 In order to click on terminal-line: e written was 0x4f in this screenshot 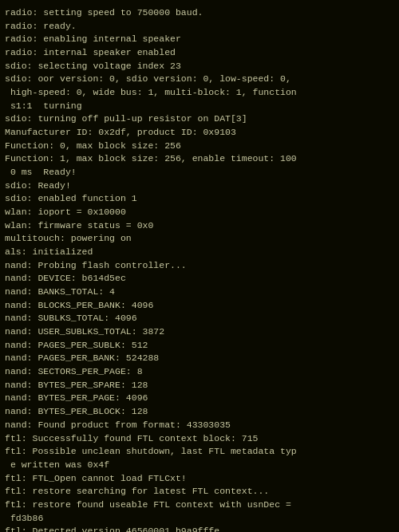, I will do `click(200, 466)`.